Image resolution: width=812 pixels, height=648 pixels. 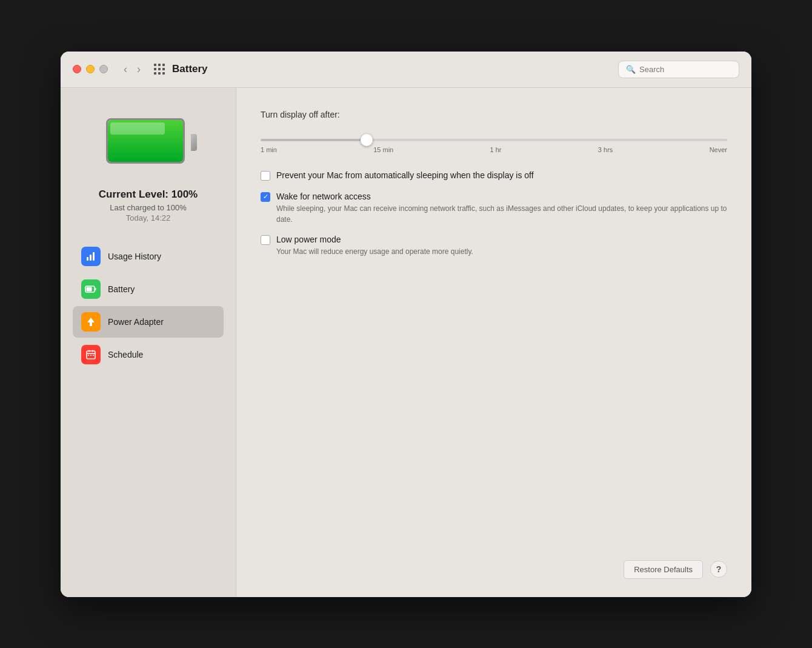 I want to click on battery-body, so click(x=145, y=141).